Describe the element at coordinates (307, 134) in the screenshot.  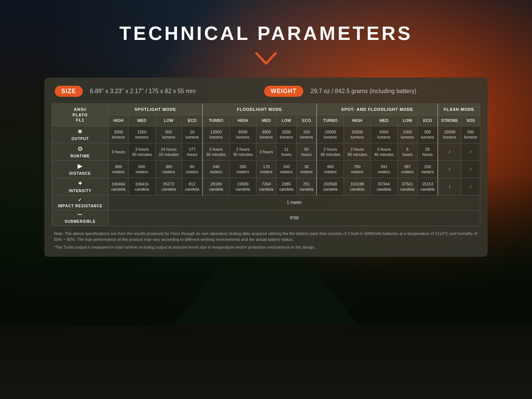
I see `out-fl-eco: 100lumens` at that location.